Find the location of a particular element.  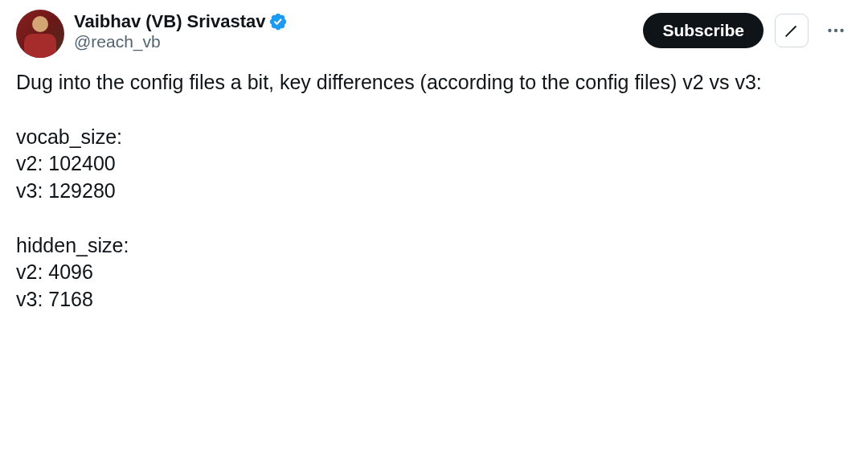

user-handle: @reach_vb is located at coordinates (354, 42).